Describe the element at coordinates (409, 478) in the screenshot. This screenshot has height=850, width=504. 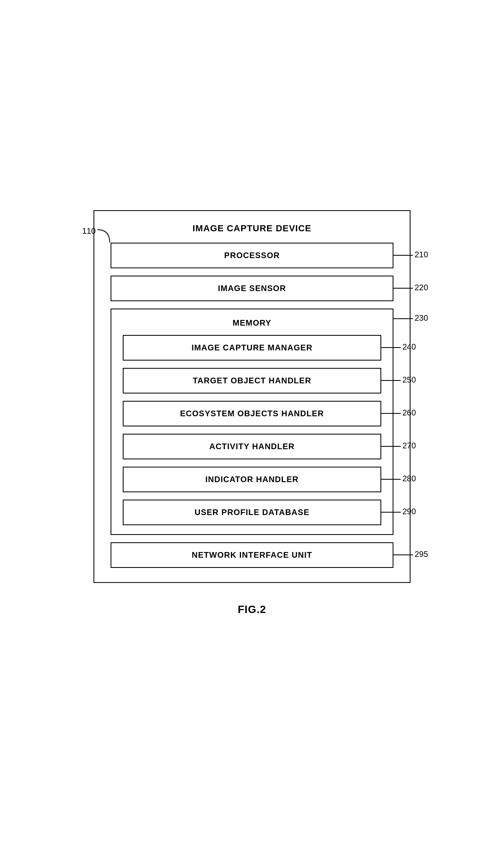
I see `ih-ref-text: 280` at that location.